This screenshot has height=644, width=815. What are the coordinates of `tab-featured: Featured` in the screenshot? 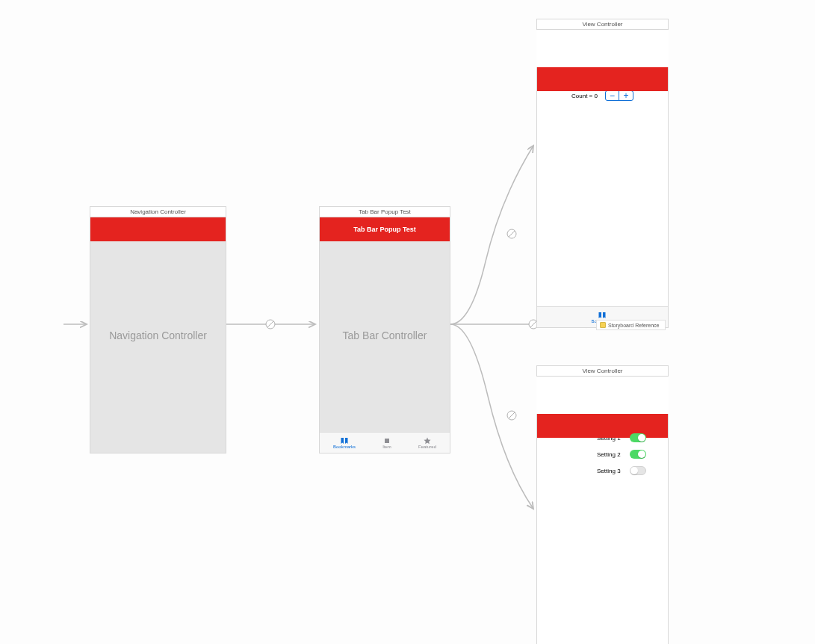 It's located at (427, 443).